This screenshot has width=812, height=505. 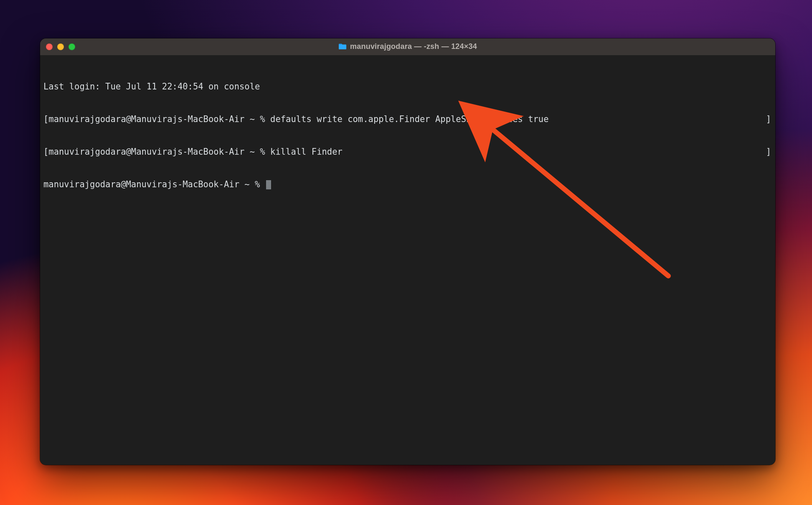 I want to click on titlebar: manuvirajgodara — -zsh — 124×34, so click(x=408, y=47).